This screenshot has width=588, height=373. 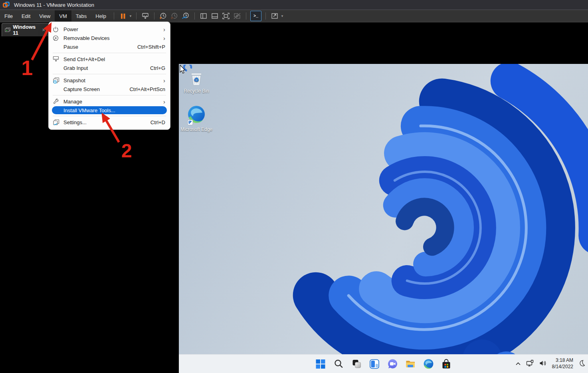 What do you see at coordinates (58, 122) in the screenshot?
I see `settings-icon` at bounding box center [58, 122].